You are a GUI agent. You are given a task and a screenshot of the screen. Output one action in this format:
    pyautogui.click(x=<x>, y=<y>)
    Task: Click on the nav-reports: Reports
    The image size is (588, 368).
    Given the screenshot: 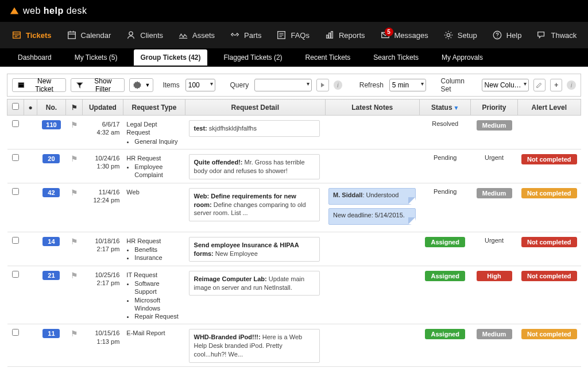 What is the action you would take?
    pyautogui.click(x=345, y=35)
    